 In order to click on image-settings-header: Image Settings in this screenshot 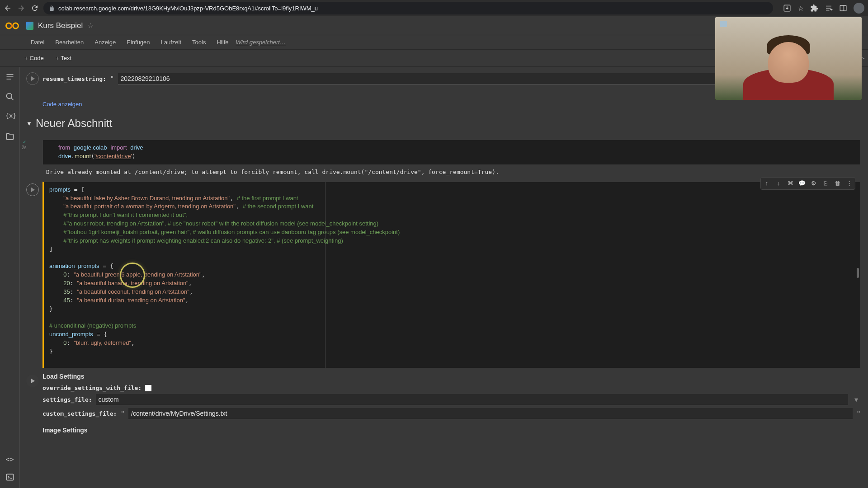, I will do `click(452, 430)`.